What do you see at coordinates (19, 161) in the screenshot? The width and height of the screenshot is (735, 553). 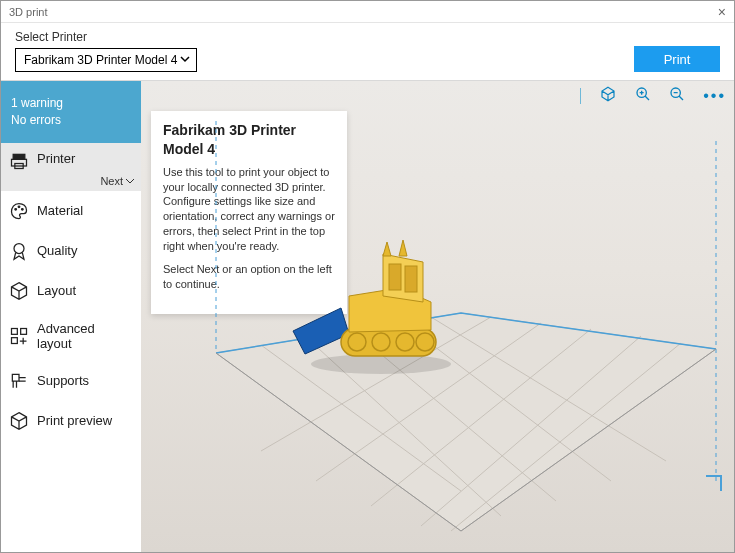 I see `printer-icon` at bounding box center [19, 161].